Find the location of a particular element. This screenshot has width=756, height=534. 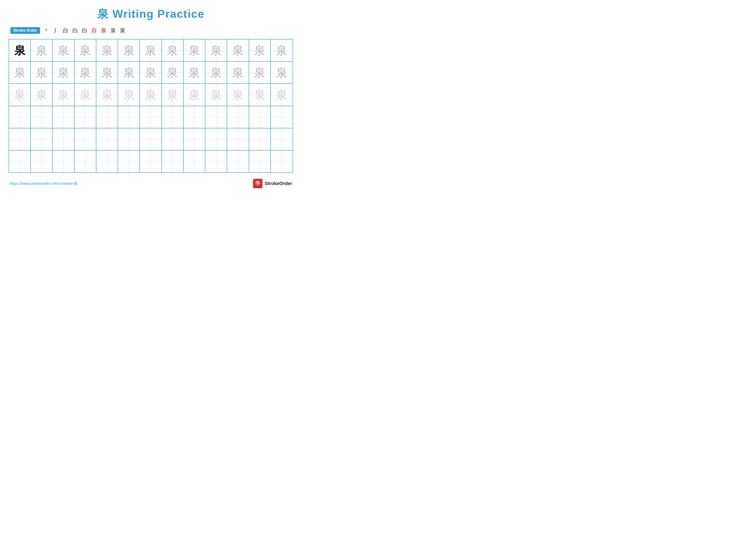

footer-url: https://www.strokeorder.com/chinese/泉 is located at coordinates (43, 184).